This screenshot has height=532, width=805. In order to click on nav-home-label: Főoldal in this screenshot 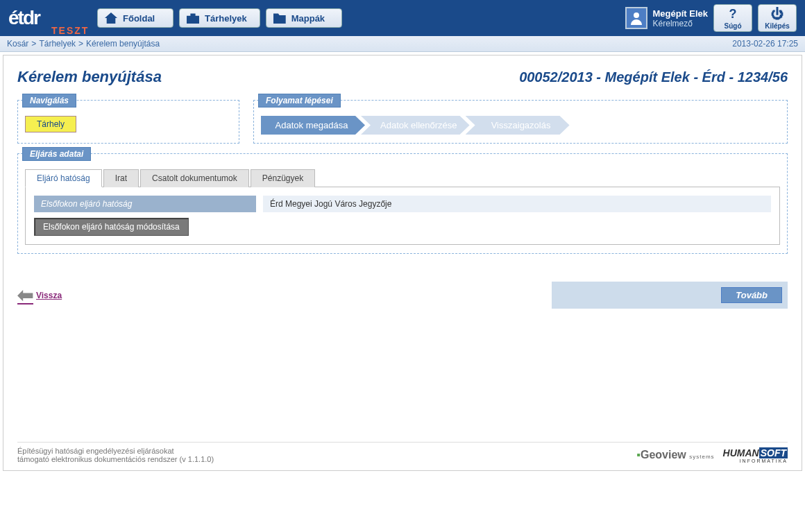, I will do `click(139, 18)`.